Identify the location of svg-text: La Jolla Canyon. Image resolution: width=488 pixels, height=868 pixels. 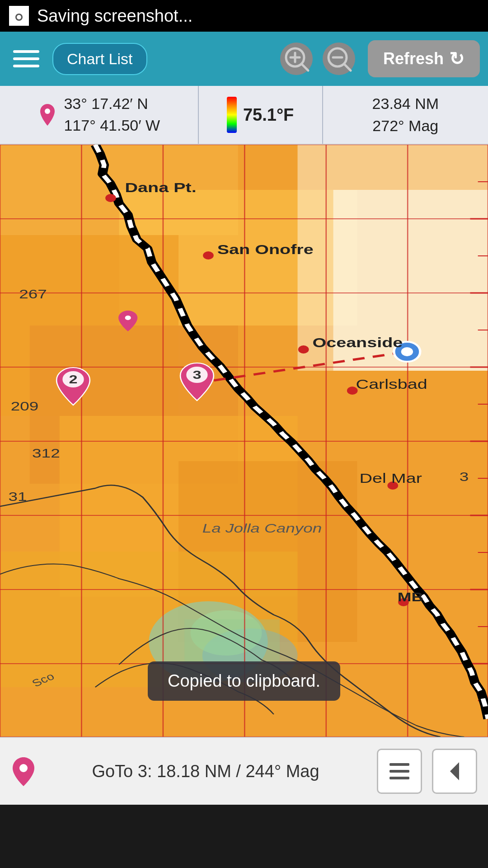
(262, 528).